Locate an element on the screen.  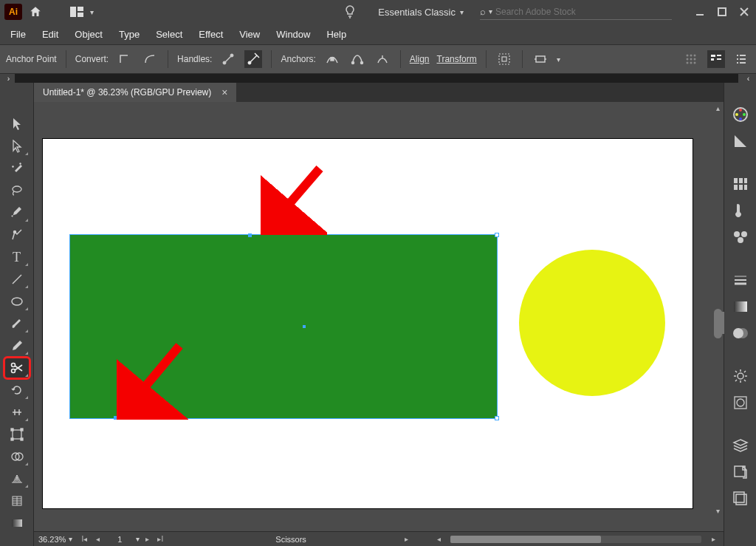
pen-tool is located at coordinates (17, 213).